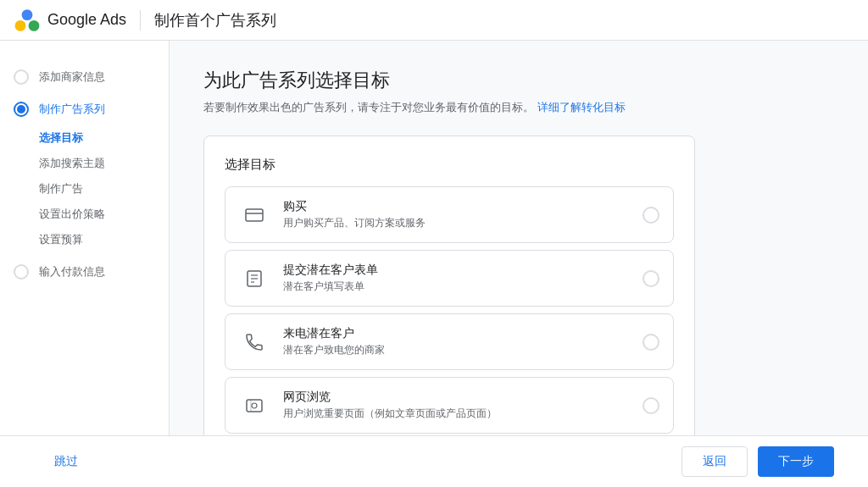 This screenshot has height=487, width=868. I want to click on sidebar-item-merchant: 添加商家信息, so click(85, 77).